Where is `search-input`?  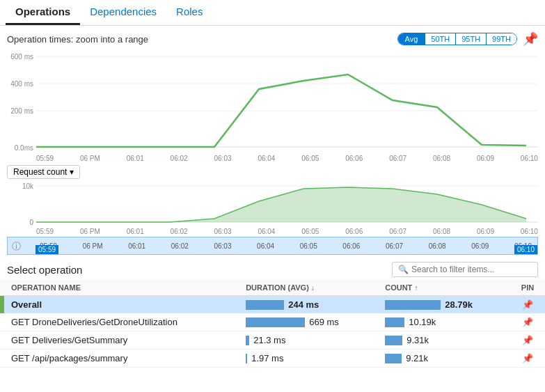 search-input is located at coordinates (472, 269).